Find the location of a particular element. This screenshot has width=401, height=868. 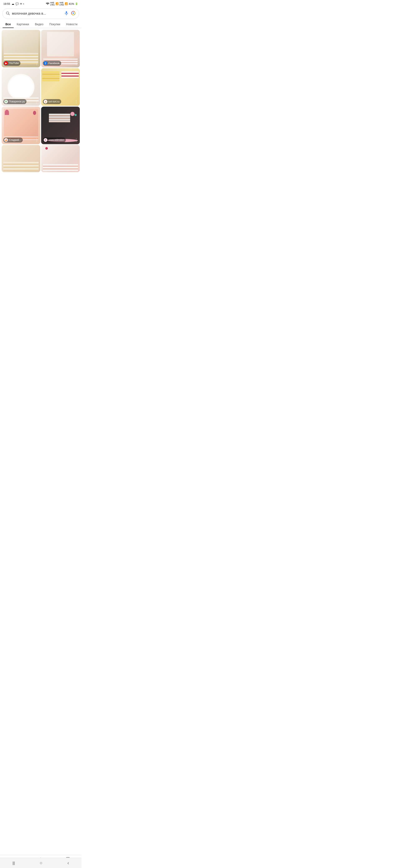

voice-search-icon is located at coordinates (66, 13).